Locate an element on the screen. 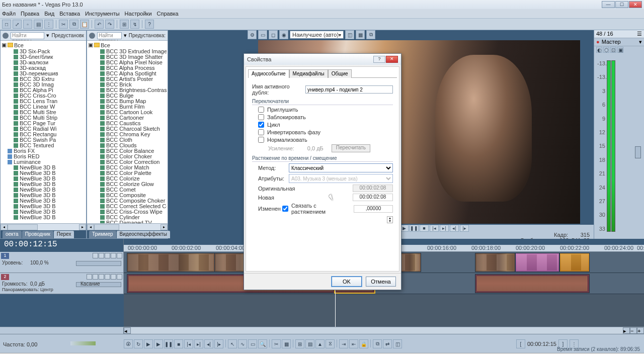 The image size is (644, 362). tree-item: BCC Chroma Key is located at coordinates (127, 135).